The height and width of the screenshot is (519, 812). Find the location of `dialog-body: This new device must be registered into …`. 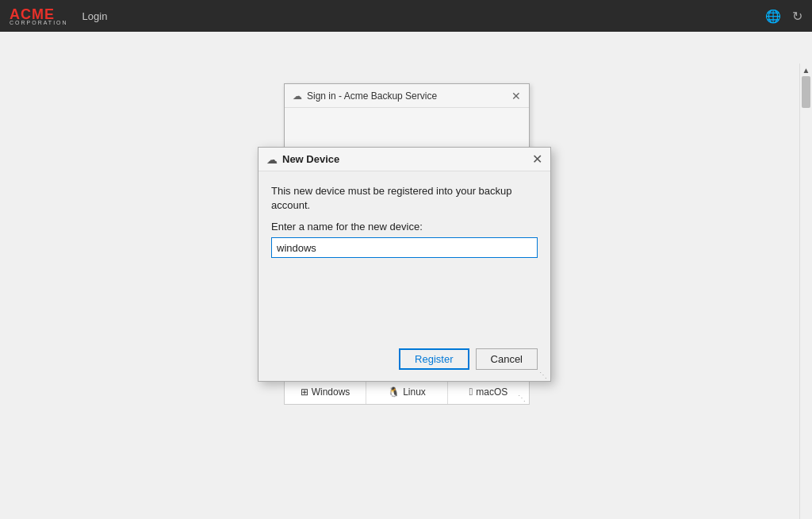

dialog-body: This new device must be registered into … is located at coordinates (404, 256).